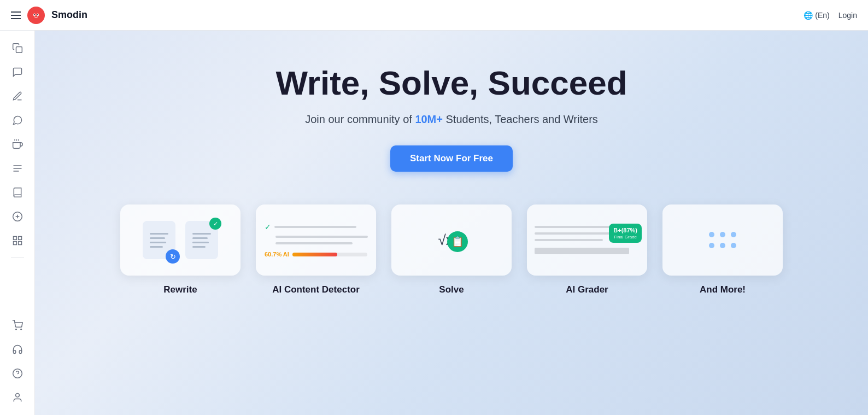 The width and height of the screenshot is (868, 415). I want to click on sidebar-icon-copy, so click(17, 48).